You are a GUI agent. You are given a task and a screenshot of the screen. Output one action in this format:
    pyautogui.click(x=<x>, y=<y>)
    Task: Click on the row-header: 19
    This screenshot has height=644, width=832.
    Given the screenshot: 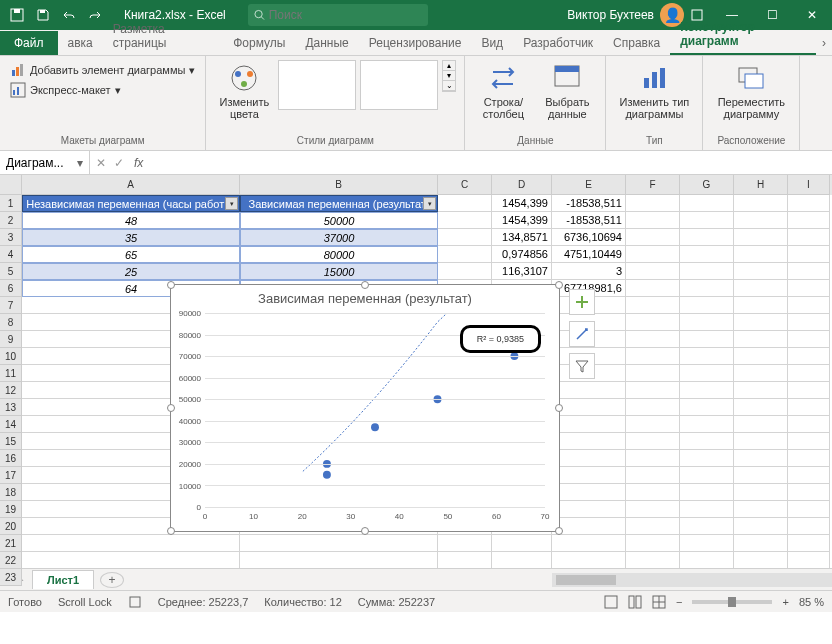 What is the action you would take?
    pyautogui.click(x=11, y=510)
    